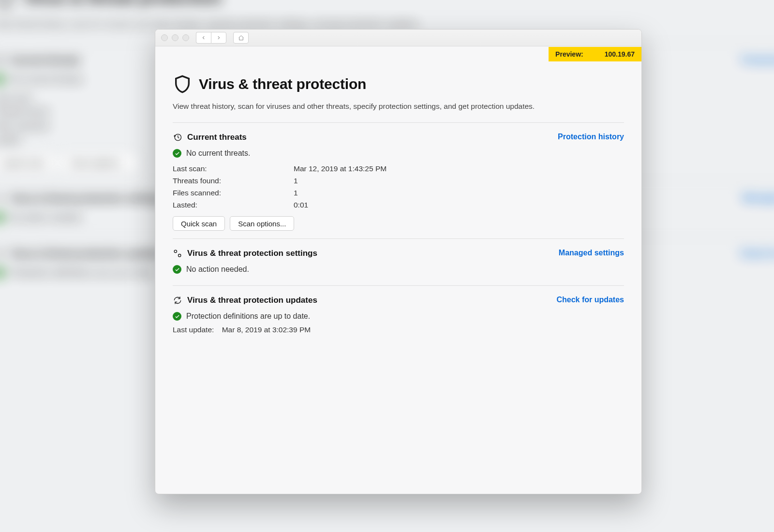  What do you see at coordinates (253, 300) in the screenshot?
I see `updates-heading: Virus & threat protection updates` at bounding box center [253, 300].